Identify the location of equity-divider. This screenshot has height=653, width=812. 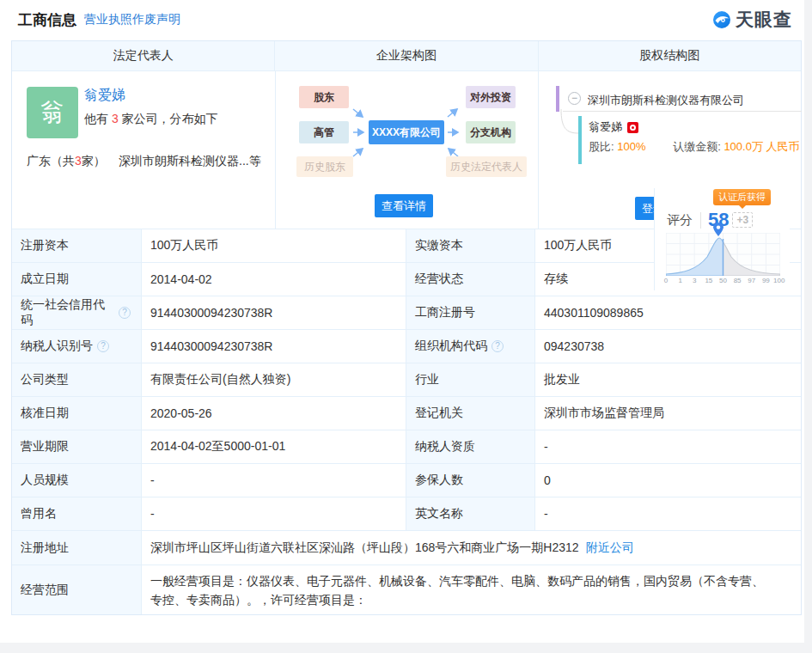
(682, 112).